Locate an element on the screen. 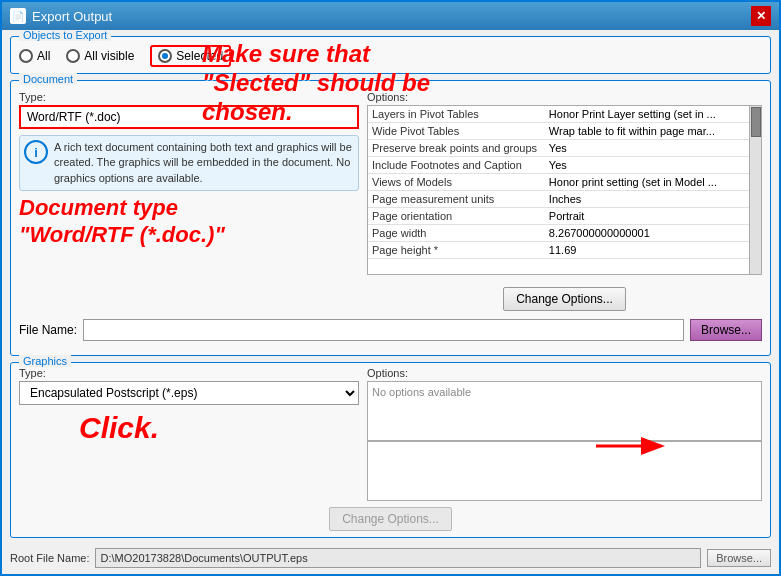 Image resolution: width=781 pixels, height=576 pixels. no-options-display: No options available is located at coordinates (564, 411).